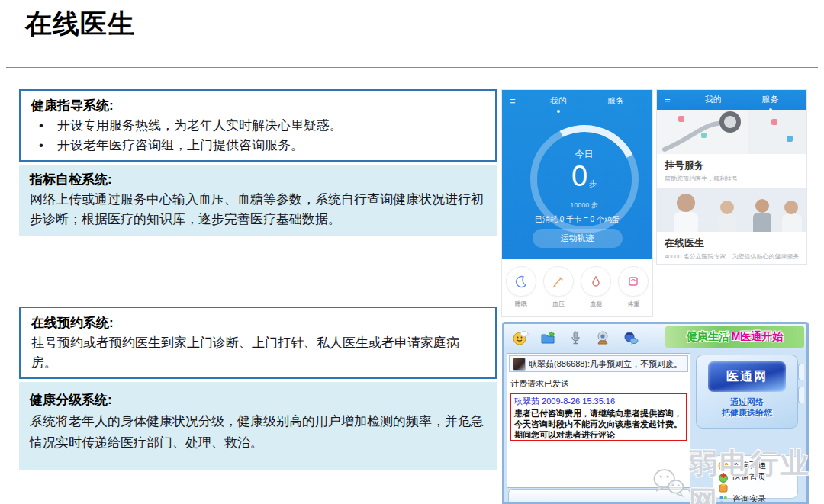  What do you see at coordinates (258, 323) in the screenshot?
I see `section-heading: 在线预约系统:` at bounding box center [258, 323].